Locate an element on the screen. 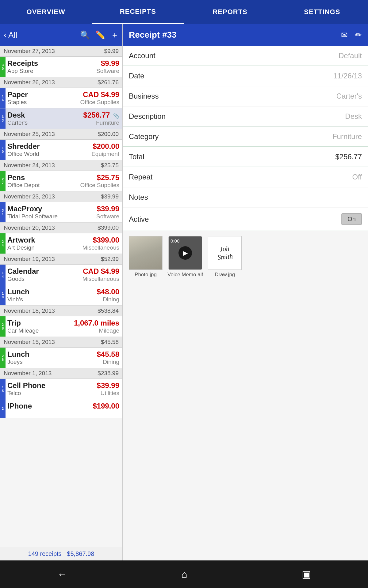 This screenshot has width=368, height=588. date-separator: November 15, 2013 $45.58 is located at coordinates (61, 342).